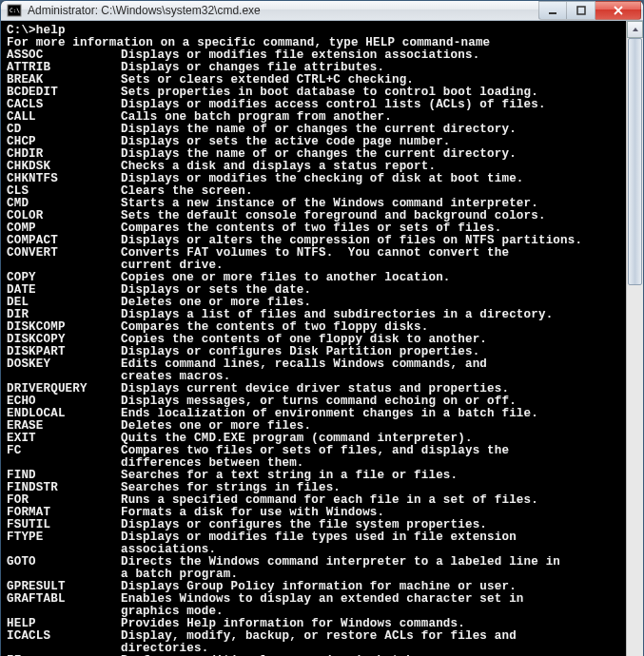 This screenshot has height=656, width=644. What do you see at coordinates (314, 451) in the screenshot?
I see `command-row: FCCompares two files or sets of files, a…` at bounding box center [314, 451].